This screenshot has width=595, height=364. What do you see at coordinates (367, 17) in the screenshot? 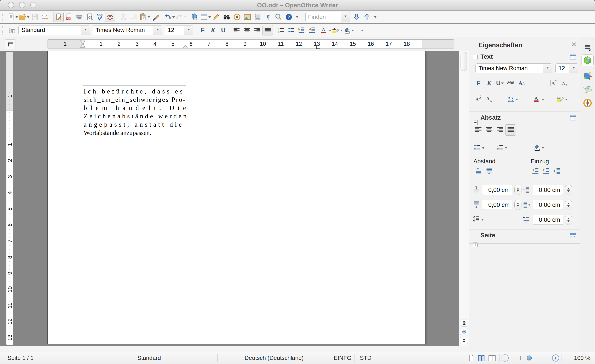
I see `find-up-button` at bounding box center [367, 17].